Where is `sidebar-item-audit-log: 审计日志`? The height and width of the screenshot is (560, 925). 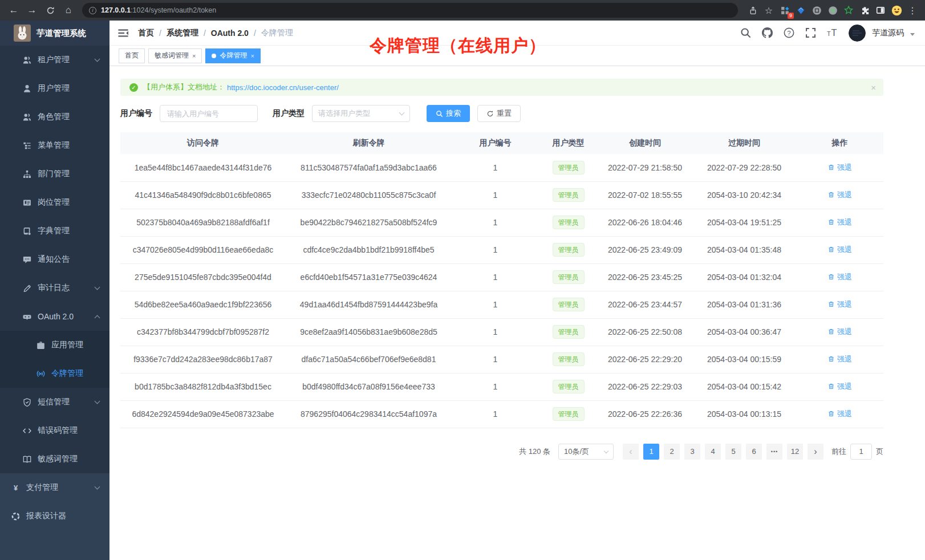
sidebar-item-audit-log: 审计日志 is located at coordinates (55, 288).